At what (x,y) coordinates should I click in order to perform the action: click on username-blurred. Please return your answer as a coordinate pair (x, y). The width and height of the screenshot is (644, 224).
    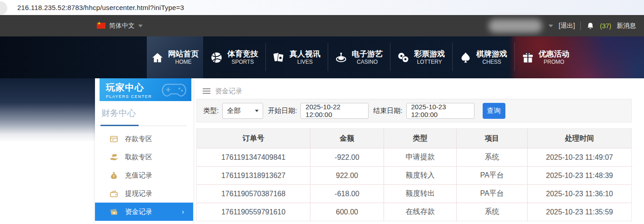
    Looking at the image, I should click on (515, 26).